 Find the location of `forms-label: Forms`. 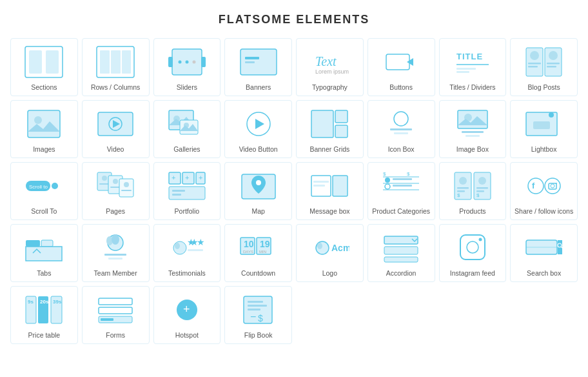

forms-label: Forms is located at coordinates (115, 336).